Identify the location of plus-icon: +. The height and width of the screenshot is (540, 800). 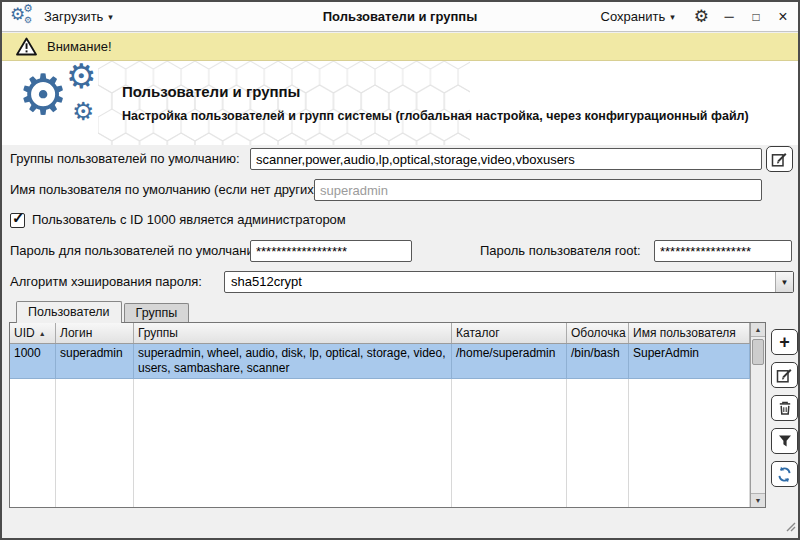
(784, 342).